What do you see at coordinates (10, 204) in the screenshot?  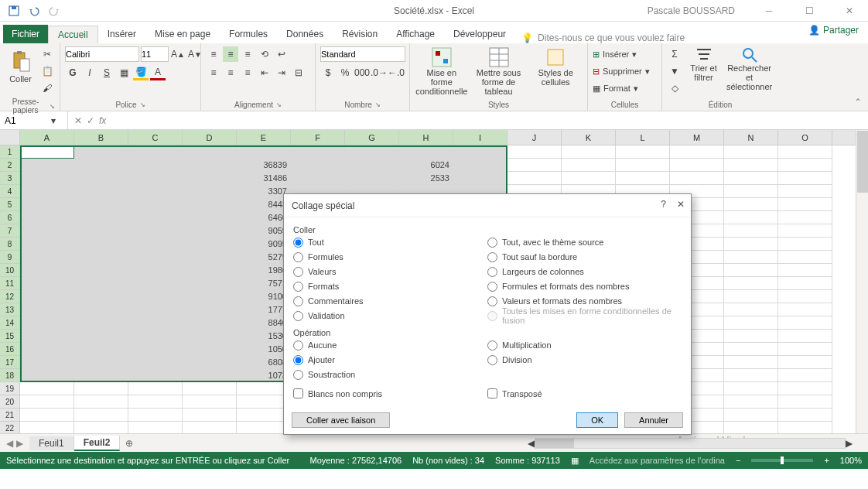 I see `row-header: 5` at bounding box center [10, 204].